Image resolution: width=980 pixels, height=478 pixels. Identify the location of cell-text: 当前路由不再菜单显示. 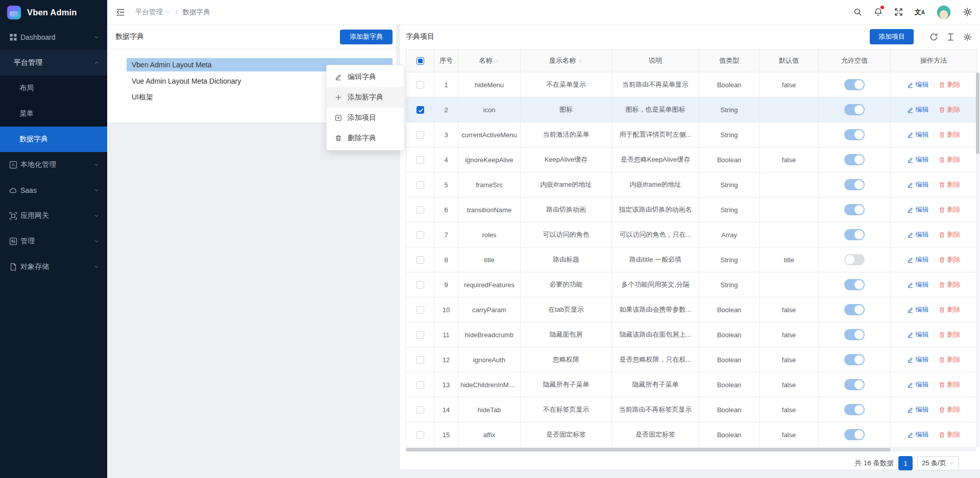
(655, 85).